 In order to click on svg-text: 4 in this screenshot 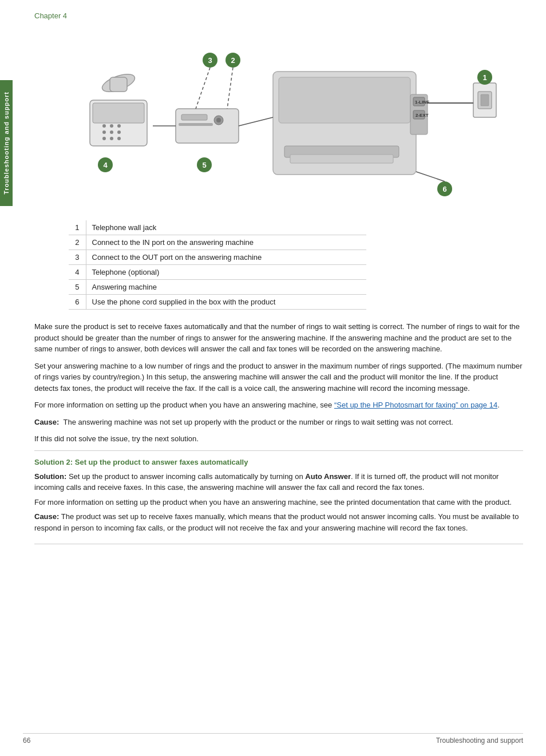, I will do `click(105, 165)`.